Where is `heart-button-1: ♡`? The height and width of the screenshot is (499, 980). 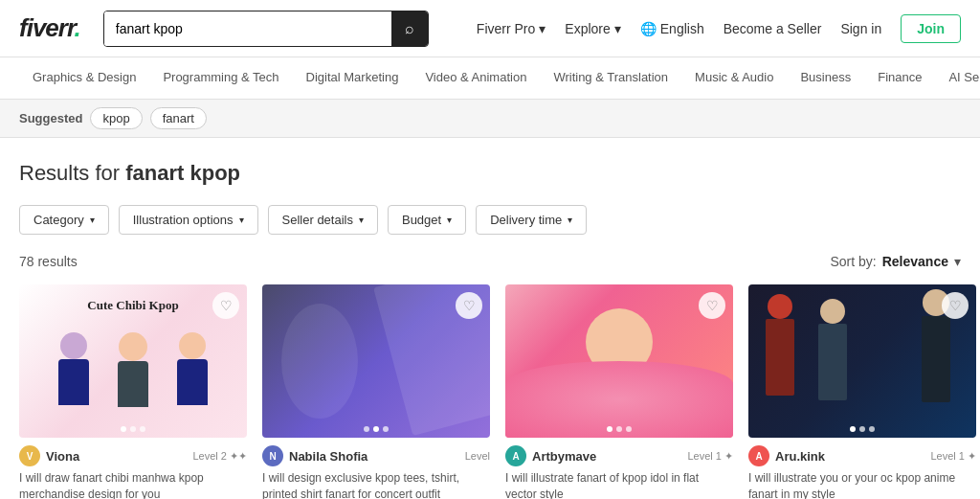 heart-button-1: ♡ is located at coordinates (226, 306).